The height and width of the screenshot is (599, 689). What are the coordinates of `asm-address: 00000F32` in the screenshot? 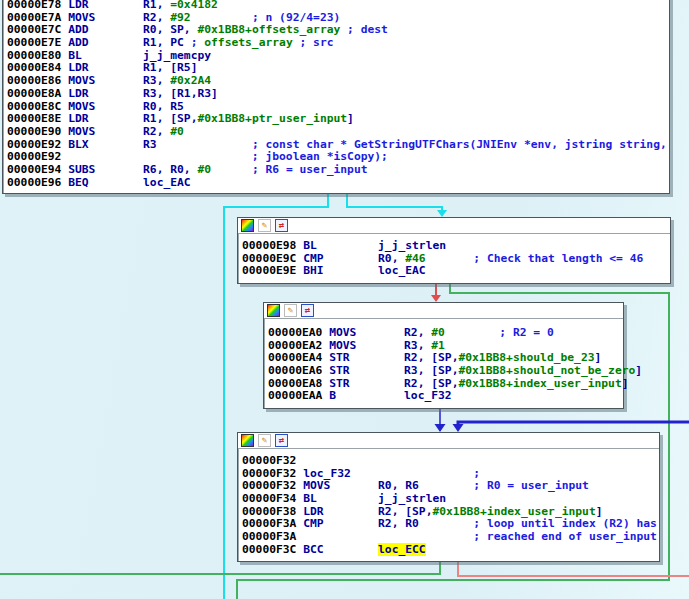 It's located at (272, 474).